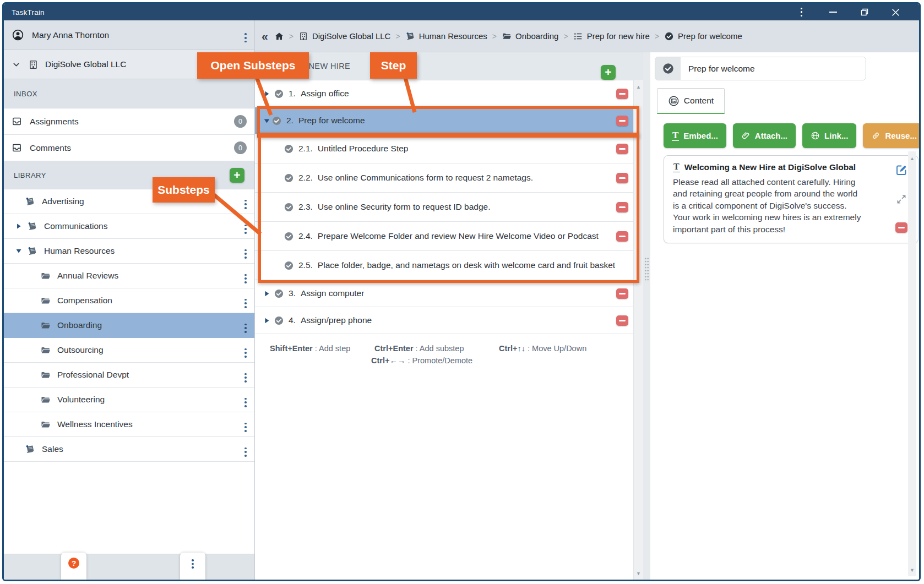 This screenshot has width=924, height=584. I want to click on collapse-sidebar-icon: «, so click(265, 36).